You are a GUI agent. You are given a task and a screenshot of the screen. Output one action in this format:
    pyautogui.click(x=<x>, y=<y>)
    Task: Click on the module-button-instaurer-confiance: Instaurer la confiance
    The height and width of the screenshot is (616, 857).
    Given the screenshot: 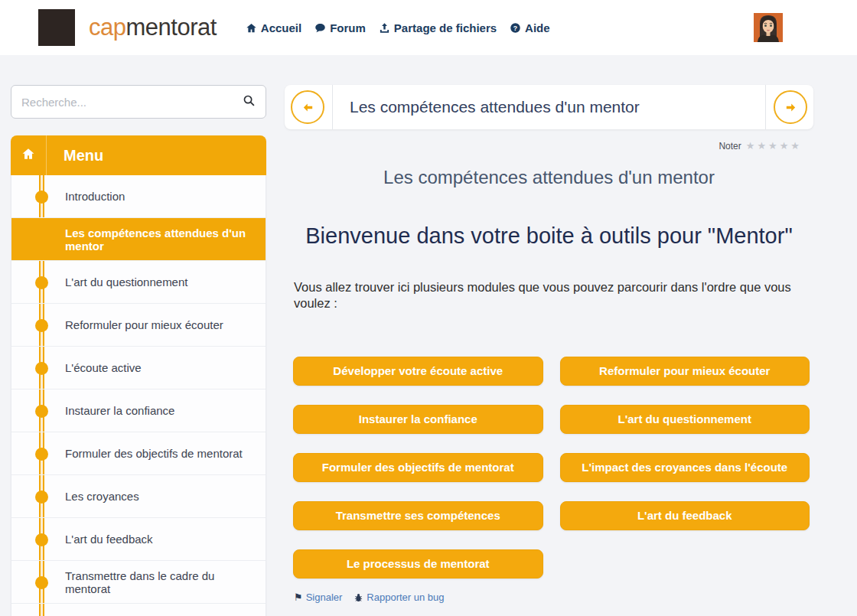 What is the action you would take?
    pyautogui.click(x=418, y=419)
    